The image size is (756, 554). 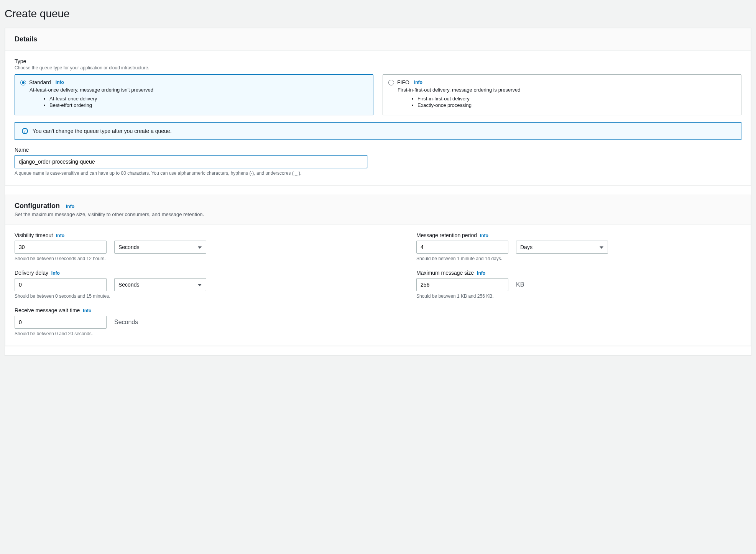 What do you see at coordinates (378, 131) in the screenshot?
I see `type-alert: i You can't change the queue type after …` at bounding box center [378, 131].